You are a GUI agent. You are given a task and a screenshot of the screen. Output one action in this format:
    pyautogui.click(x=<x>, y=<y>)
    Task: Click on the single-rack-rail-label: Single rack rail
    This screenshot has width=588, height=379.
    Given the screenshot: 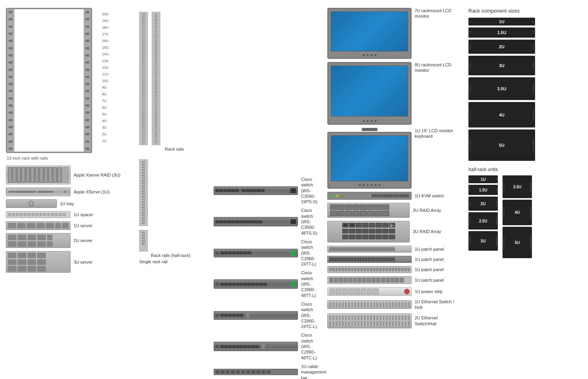 What is the action you would take?
    pyautogui.click(x=174, y=262)
    